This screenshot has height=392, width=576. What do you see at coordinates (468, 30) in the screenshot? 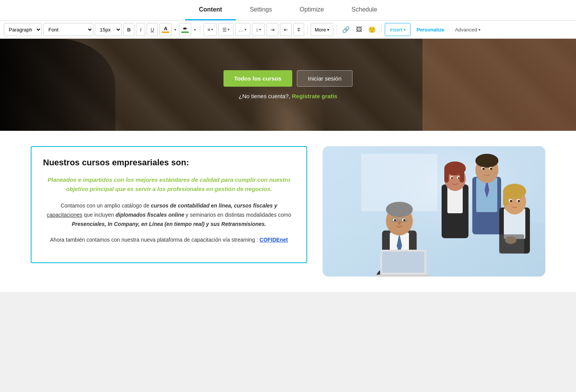
I see `advanced-button: Advanced ▾` at bounding box center [468, 30].